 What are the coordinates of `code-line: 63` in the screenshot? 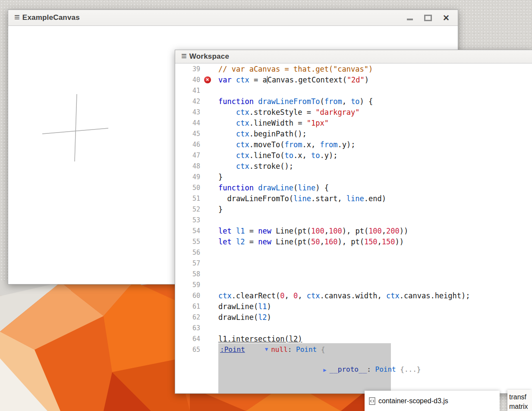 It's located at (354, 328).